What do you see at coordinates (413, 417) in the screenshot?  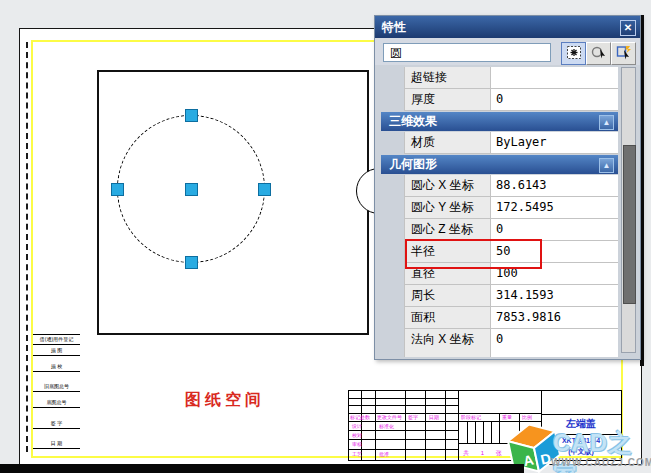 I see `tb-header-sign: 签字` at bounding box center [413, 417].